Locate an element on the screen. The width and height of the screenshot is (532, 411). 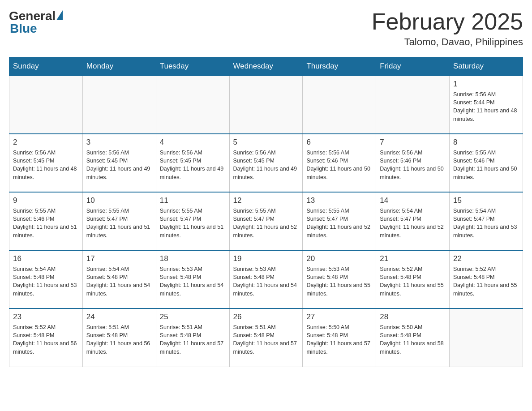
day-info: Sunrise: 5:56 AM Sunset: 5:44 PM Dayligh… is located at coordinates (486, 107).